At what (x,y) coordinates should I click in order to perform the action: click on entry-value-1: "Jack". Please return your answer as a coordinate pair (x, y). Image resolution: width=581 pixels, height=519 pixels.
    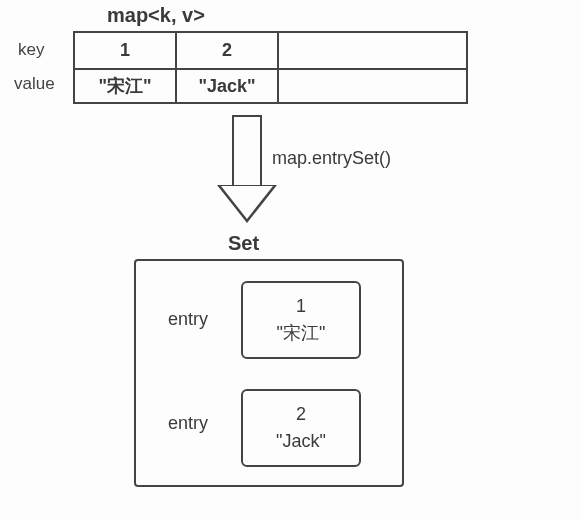
    Looking at the image, I should click on (301, 442).